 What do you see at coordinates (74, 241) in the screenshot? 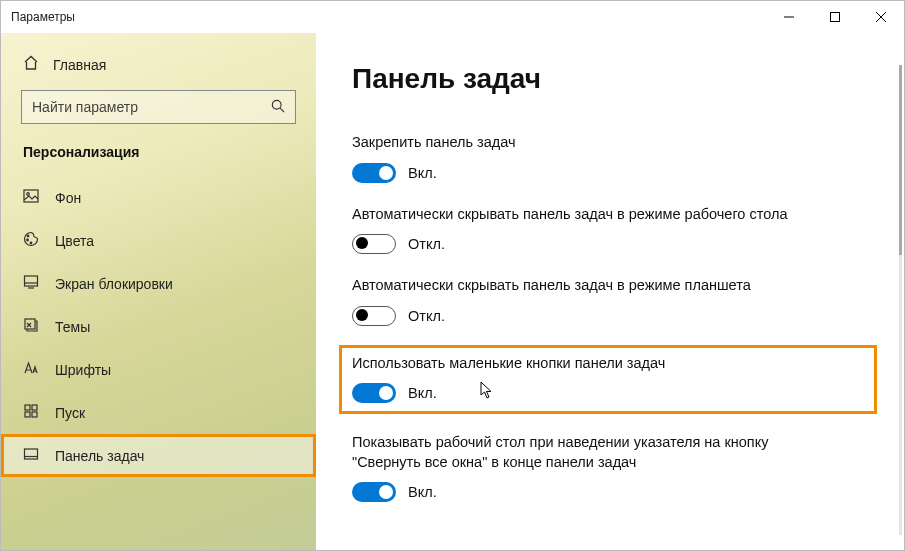
I see `sidebar-item-label: Цвета` at bounding box center [74, 241].